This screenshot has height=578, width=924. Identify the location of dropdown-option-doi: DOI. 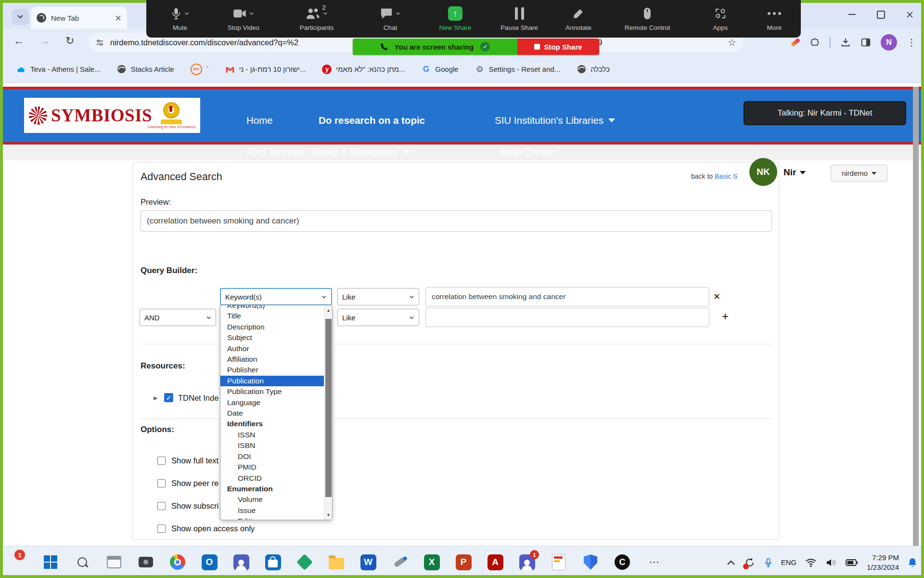
(272, 457).